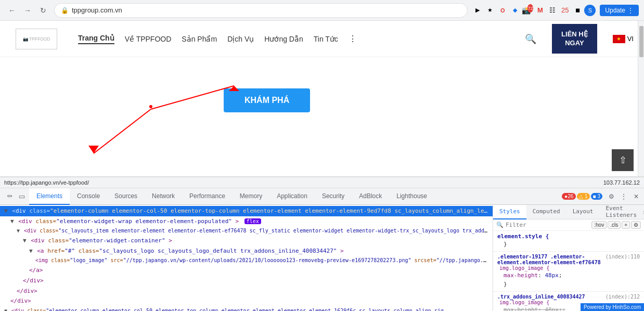  Describe the element at coordinates (478, 10) in the screenshot. I see `cast-icon: ▶` at that location.